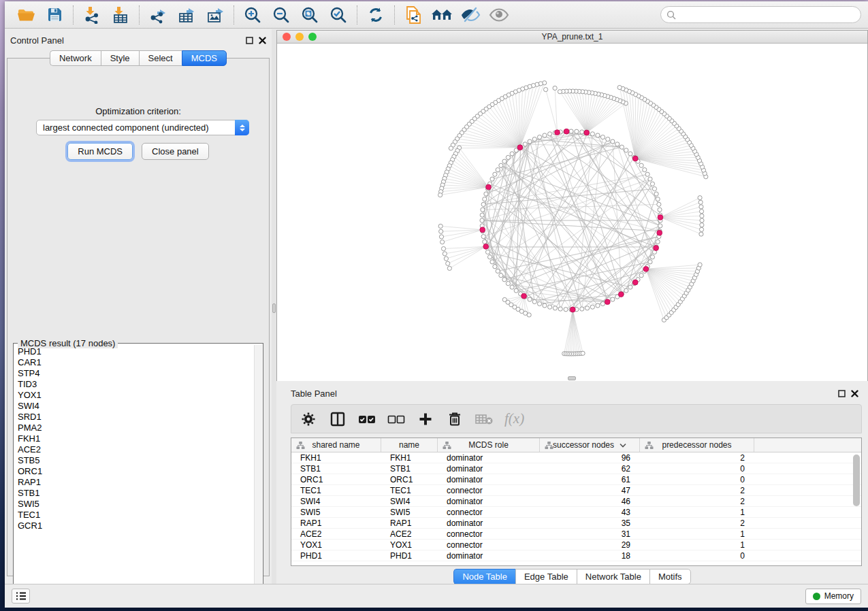 The height and width of the screenshot is (611, 868). What do you see at coordinates (697, 512) in the screenshot?
I see `table-cell: 1` at bounding box center [697, 512].